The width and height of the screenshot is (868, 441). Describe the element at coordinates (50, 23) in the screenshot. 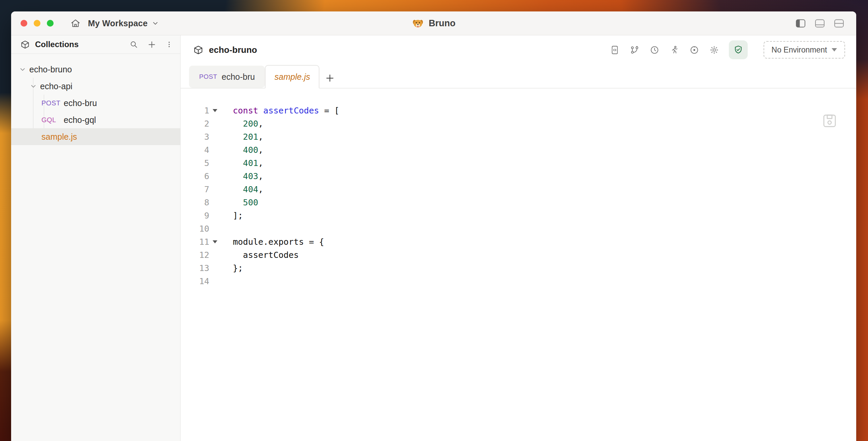

I see `zoom-window-button` at that location.